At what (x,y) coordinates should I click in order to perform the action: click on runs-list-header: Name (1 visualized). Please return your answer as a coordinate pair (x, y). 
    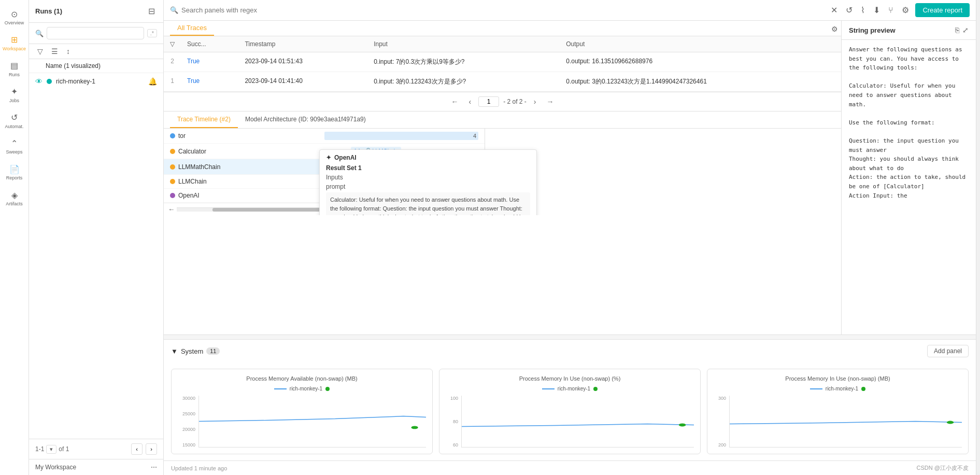
    Looking at the image, I should click on (96, 66).